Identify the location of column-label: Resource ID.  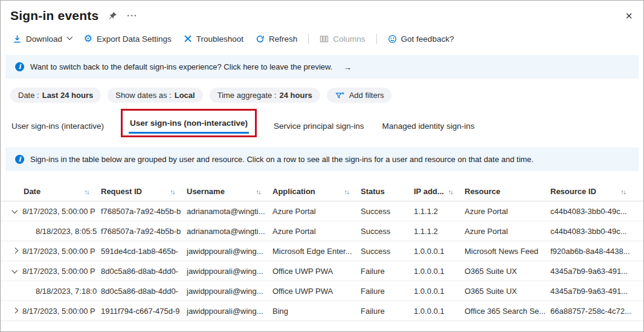
(573, 191).